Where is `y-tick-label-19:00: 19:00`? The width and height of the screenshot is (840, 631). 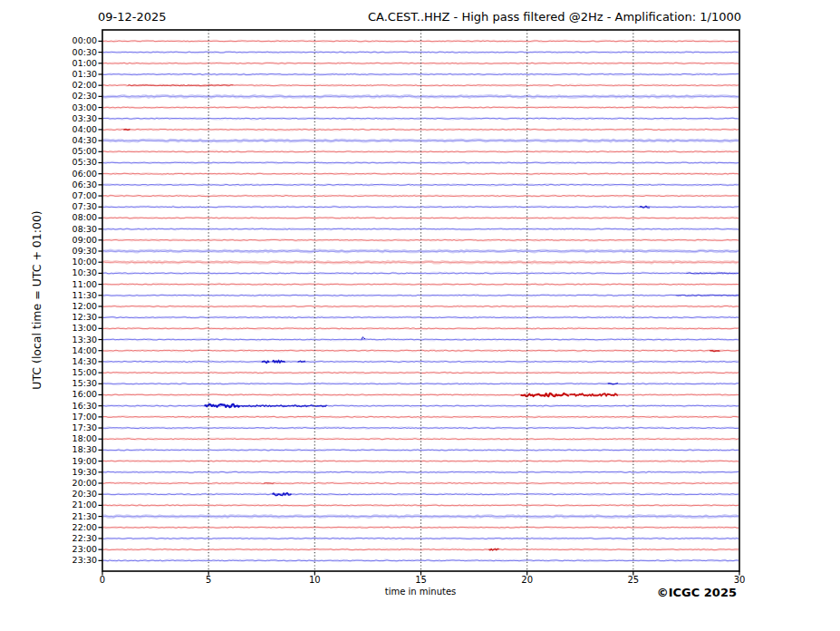 y-tick-label-19:00: 19:00 is located at coordinates (49, 461).